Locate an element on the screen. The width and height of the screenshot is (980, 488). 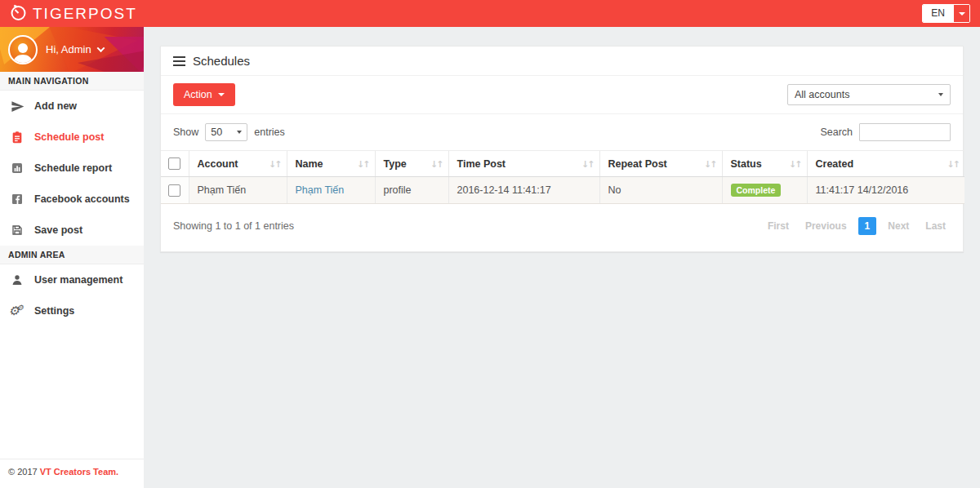
user-greeting-text: Hi, Admin is located at coordinates (69, 49).